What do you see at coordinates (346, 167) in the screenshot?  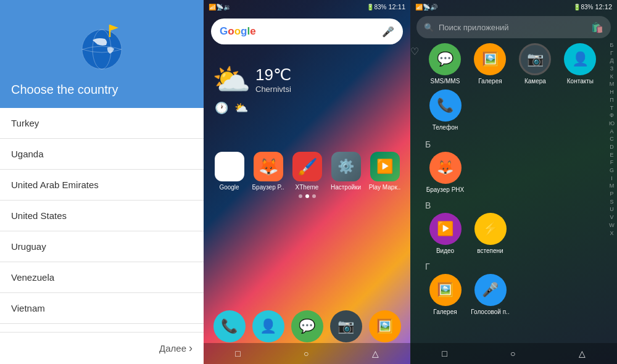 I see `settings-icon: ⚙️` at bounding box center [346, 167].